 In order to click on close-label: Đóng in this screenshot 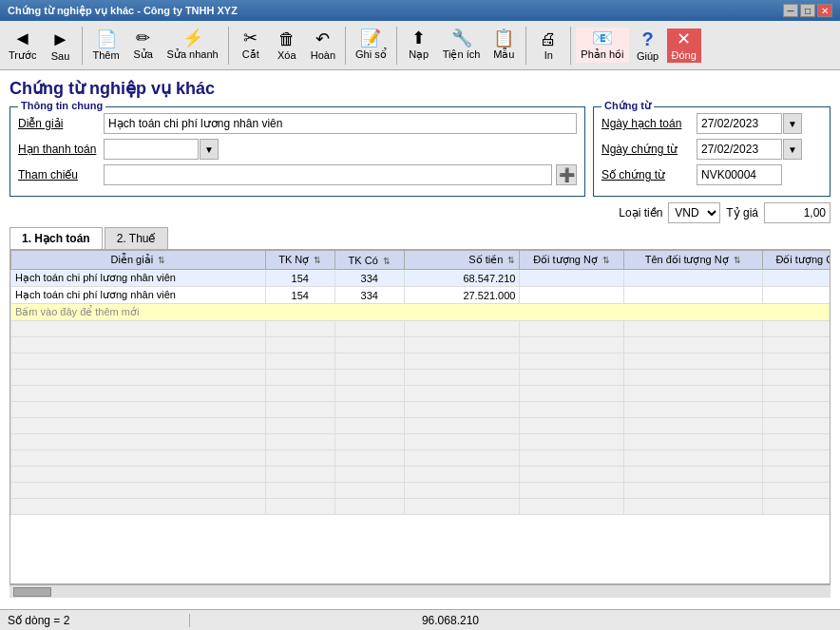, I will do `click(684, 55)`.